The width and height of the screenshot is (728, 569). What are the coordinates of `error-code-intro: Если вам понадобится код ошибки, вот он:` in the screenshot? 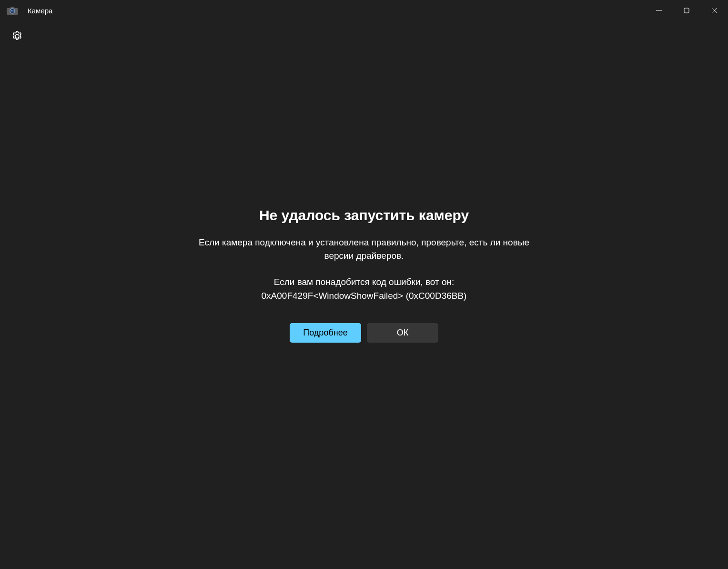 It's located at (364, 282).